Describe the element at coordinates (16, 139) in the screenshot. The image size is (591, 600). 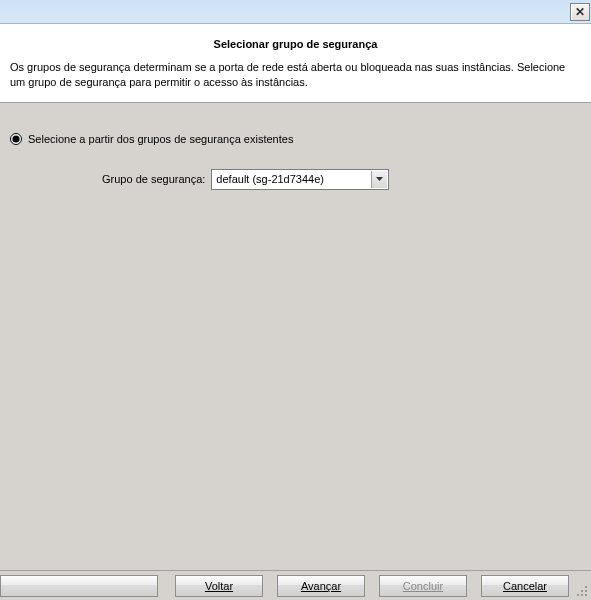
I see `radio-existing-input` at that location.